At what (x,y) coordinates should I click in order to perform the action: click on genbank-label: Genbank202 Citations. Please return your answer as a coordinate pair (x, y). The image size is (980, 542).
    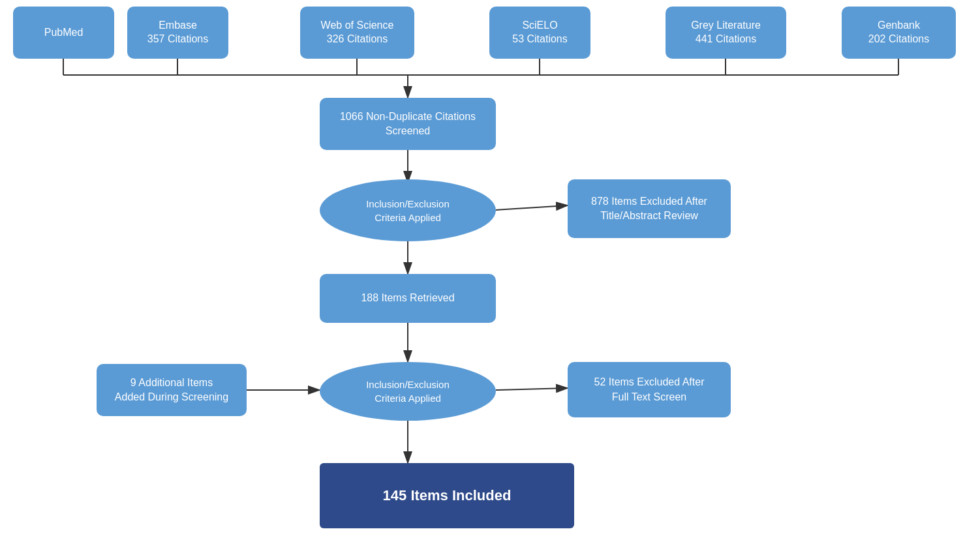
    Looking at the image, I should click on (899, 33).